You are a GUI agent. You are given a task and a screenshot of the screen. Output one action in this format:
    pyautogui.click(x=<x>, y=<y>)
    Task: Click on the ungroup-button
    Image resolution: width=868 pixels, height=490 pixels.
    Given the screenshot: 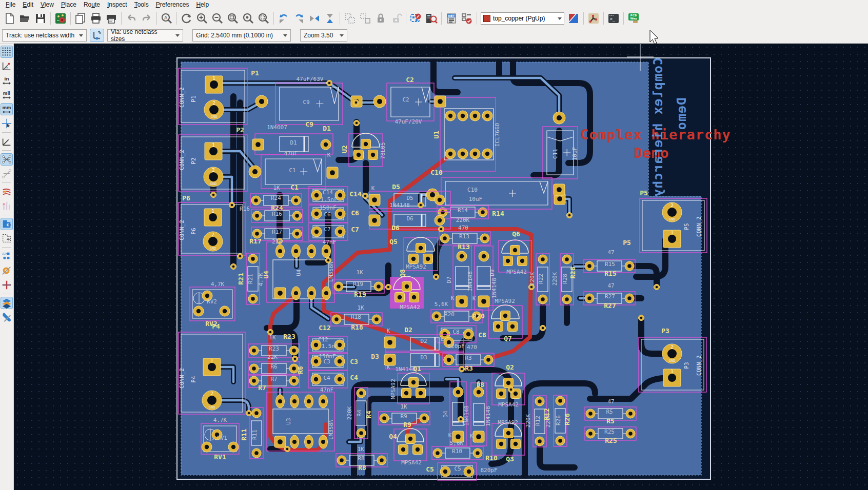 What is the action you would take?
    pyautogui.click(x=365, y=18)
    